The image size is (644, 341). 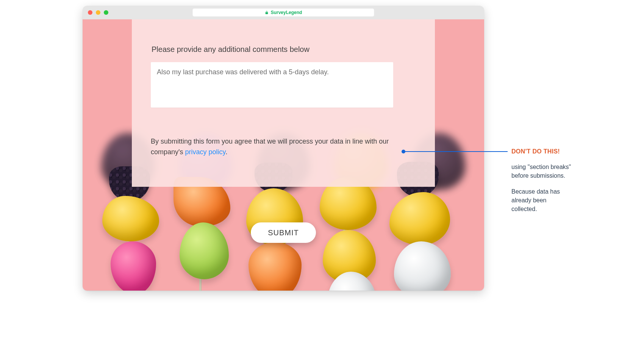 I want to click on annotation-line-1: using "section breaks" before submission…, so click(x=542, y=171).